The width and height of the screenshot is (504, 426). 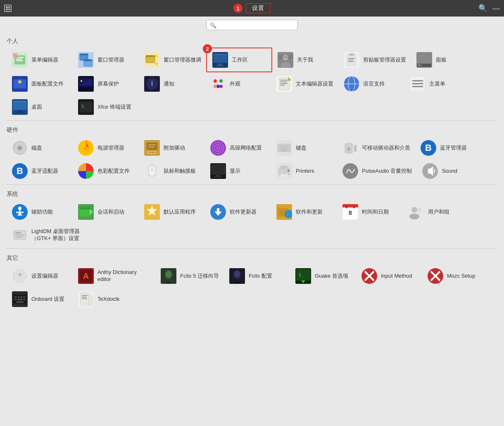 What do you see at coordinates (304, 171) in the screenshot?
I see `item-printers: Printers` at bounding box center [304, 171].